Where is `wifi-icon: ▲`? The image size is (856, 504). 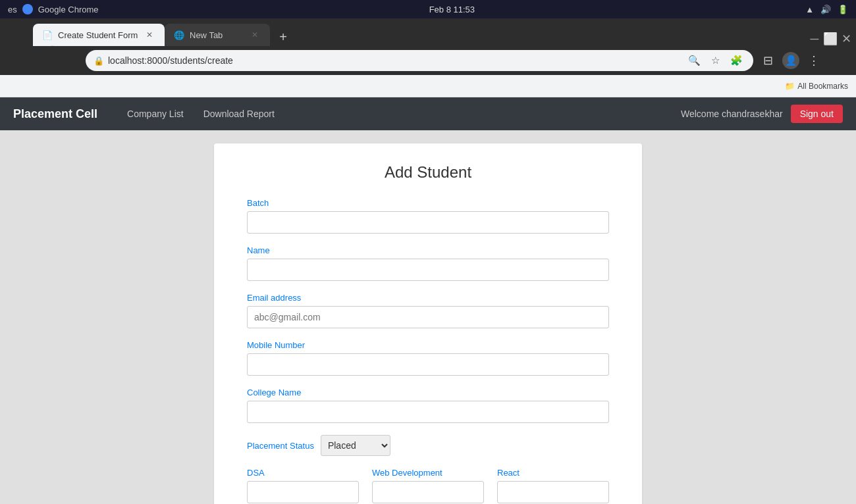
wifi-icon: ▲ is located at coordinates (810, 9).